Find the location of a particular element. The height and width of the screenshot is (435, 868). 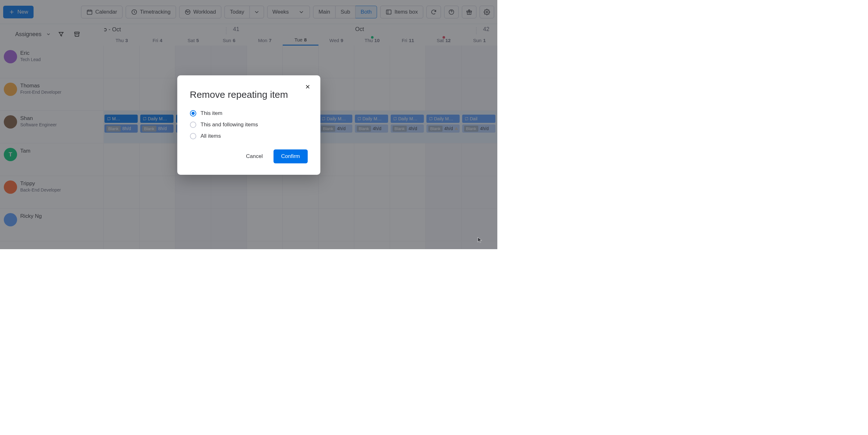

modal-close-button is located at coordinates (308, 87).